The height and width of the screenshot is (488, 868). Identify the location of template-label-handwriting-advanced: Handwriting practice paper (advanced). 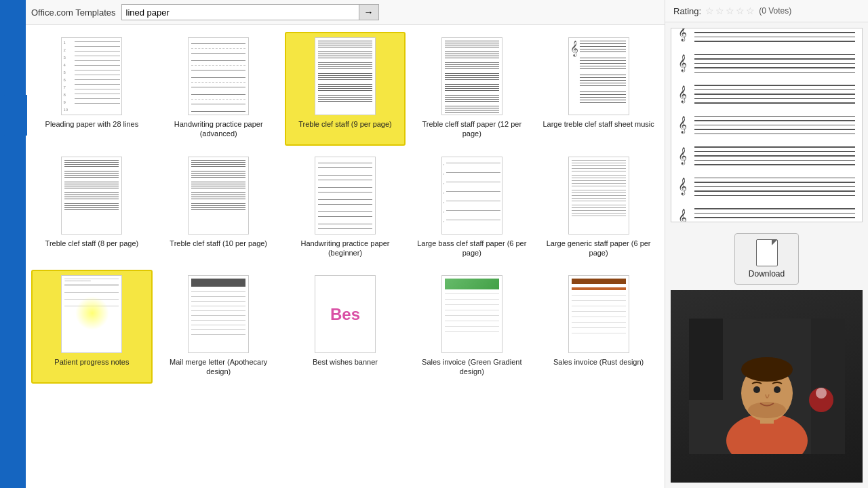
(218, 129).